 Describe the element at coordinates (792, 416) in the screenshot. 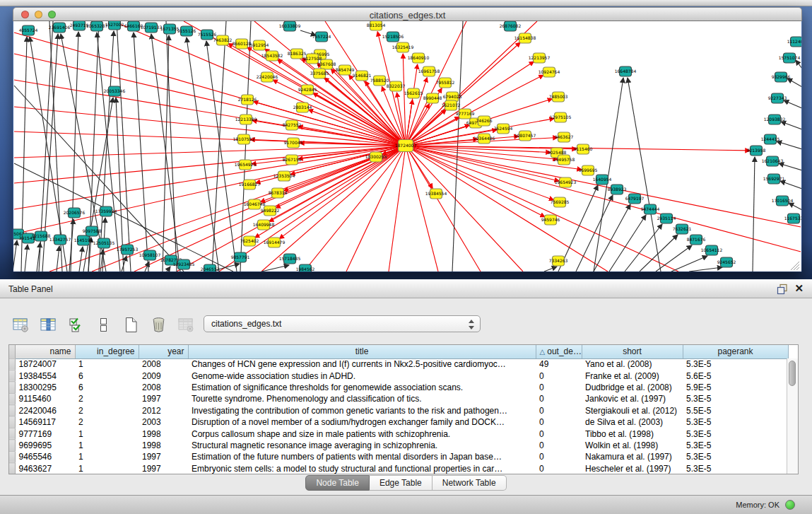

I see `table-scrollbar` at that location.